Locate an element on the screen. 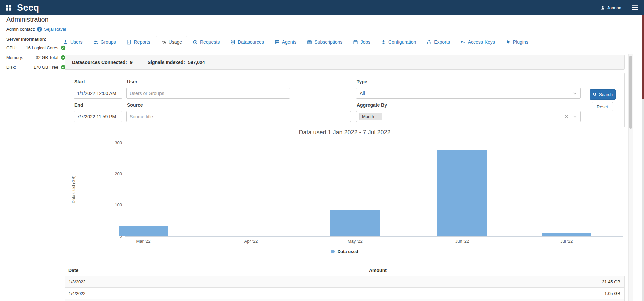 The width and height of the screenshot is (644, 301). server-info-rows: CPU:16 Logical CoresMemory:32 GB TotalDi… is located at coordinates (36, 57).